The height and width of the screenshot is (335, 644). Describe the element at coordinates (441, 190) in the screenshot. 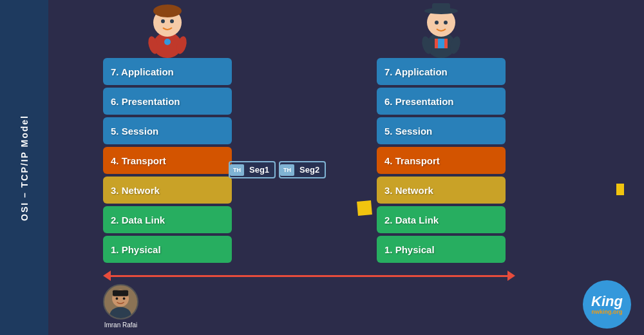

I see `right-layer-5: 3. Network` at that location.